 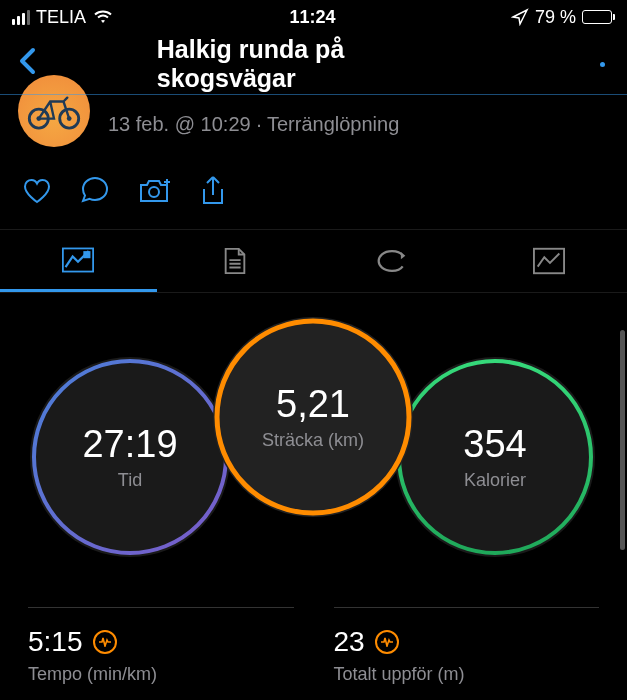 I want to click on comment-button, so click(x=95, y=193).